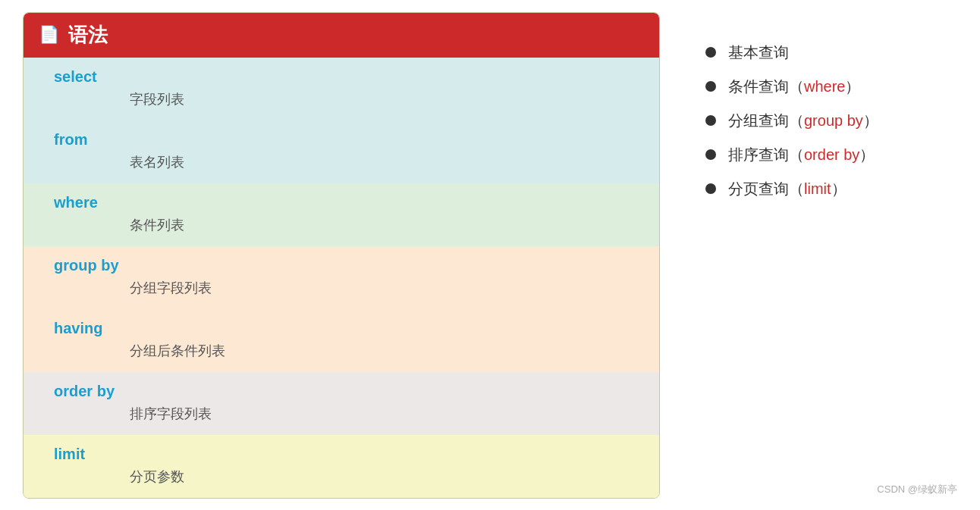 This screenshot has height=510, width=980. What do you see at coordinates (827, 106) in the screenshot?
I see `bullet-list: 基本查询条件查询（where）分组查询（group by）排序查询（order …` at bounding box center [827, 106].